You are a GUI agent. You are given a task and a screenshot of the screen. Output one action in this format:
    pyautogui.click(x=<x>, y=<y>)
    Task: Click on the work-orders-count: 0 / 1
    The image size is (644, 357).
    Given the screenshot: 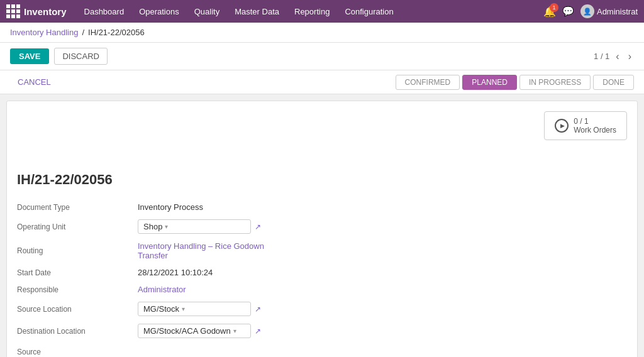 What is the action you would take?
    pyautogui.click(x=595, y=121)
    